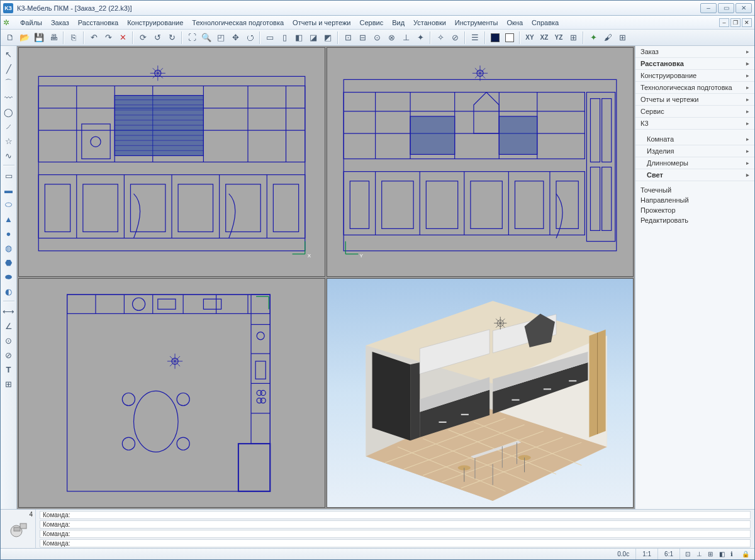 The height and width of the screenshot is (560, 755). I want to click on diameter-dim-icon: ⊘, so click(9, 355).